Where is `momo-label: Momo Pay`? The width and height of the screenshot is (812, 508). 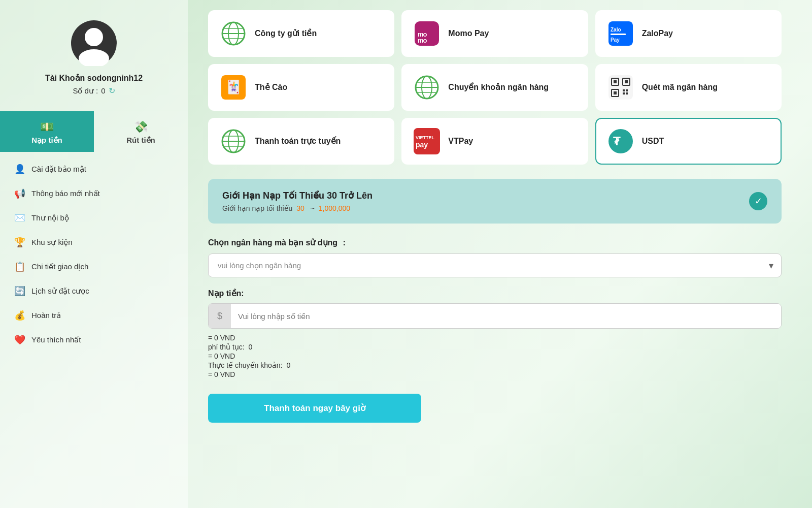 momo-label: Momo Pay is located at coordinates (468, 34).